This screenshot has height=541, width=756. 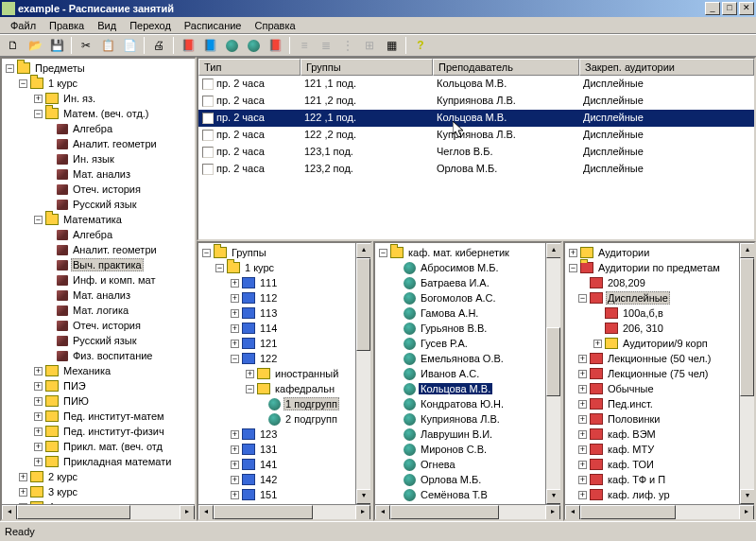 What do you see at coordinates (460, 298) in the screenshot?
I see `tree-item: Богомолов А.С.` at bounding box center [460, 298].